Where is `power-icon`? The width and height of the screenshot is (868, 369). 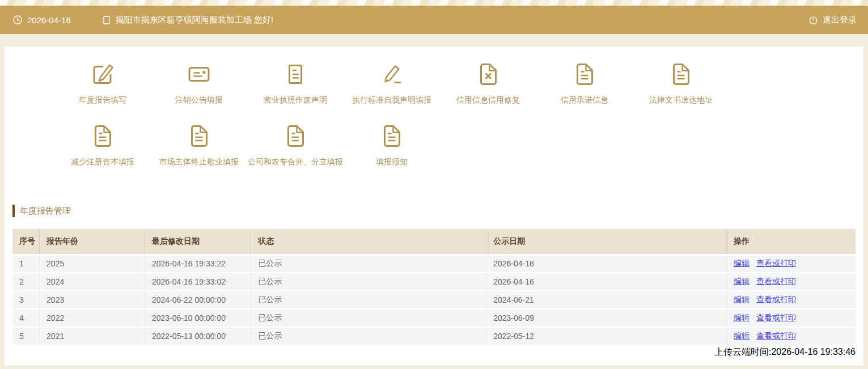 power-icon is located at coordinates (813, 20).